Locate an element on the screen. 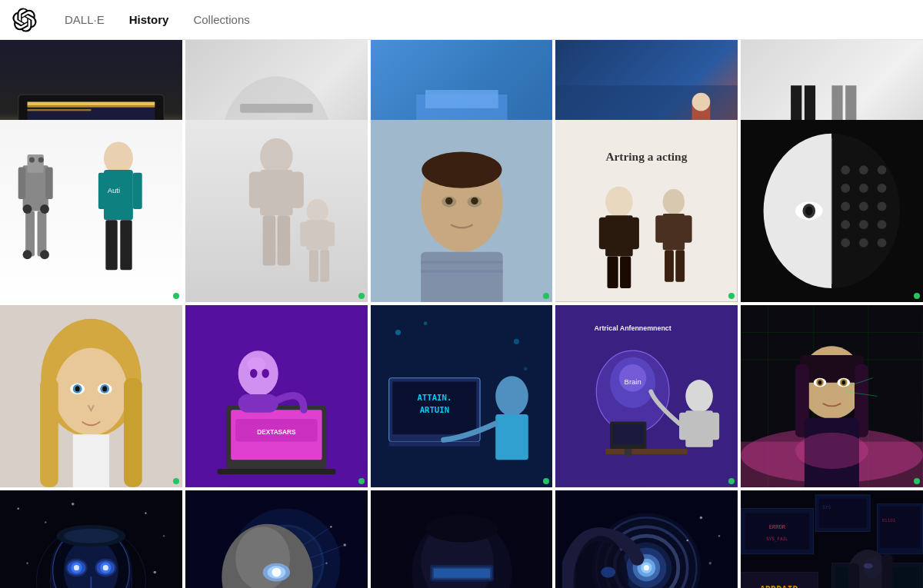 This screenshot has height=588, width=923. app-header: DALL·E History Collections is located at coordinates (462, 20).